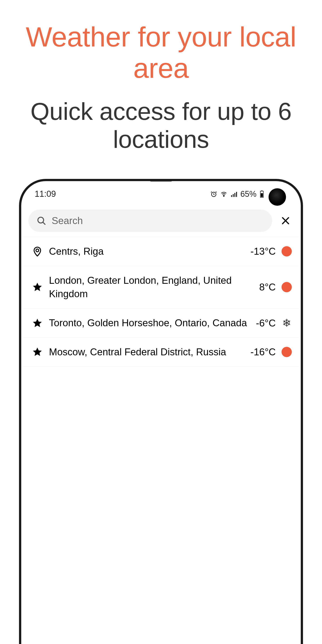 This screenshot has width=322, height=644. What do you see at coordinates (266, 323) in the screenshot?
I see `location-temp: -6°C` at bounding box center [266, 323].